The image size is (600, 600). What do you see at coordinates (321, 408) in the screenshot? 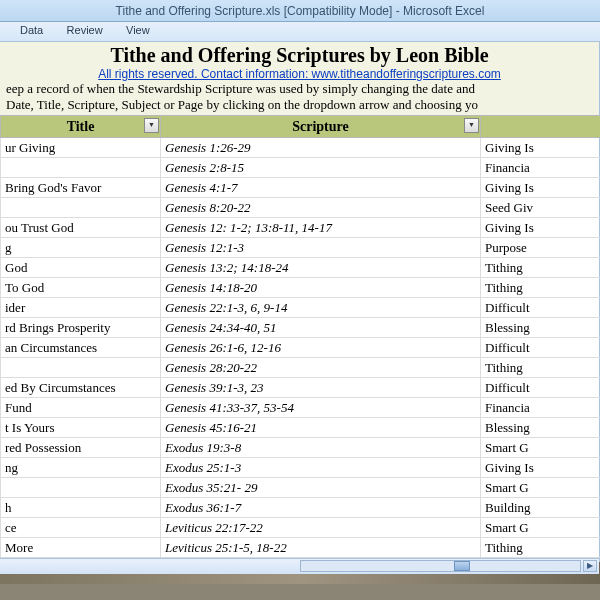
I see `cell-scripture: Genesis 41:33-37, 53-54` at bounding box center [321, 408].